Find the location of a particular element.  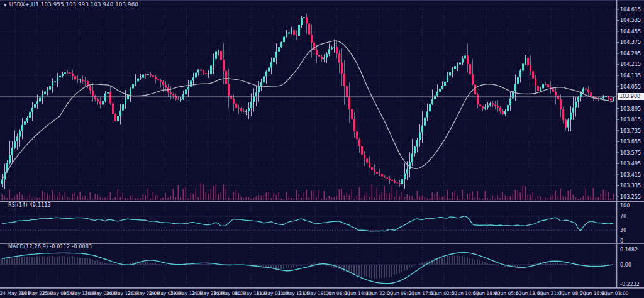

price-axis-label: 103.335 is located at coordinates (630, 186).